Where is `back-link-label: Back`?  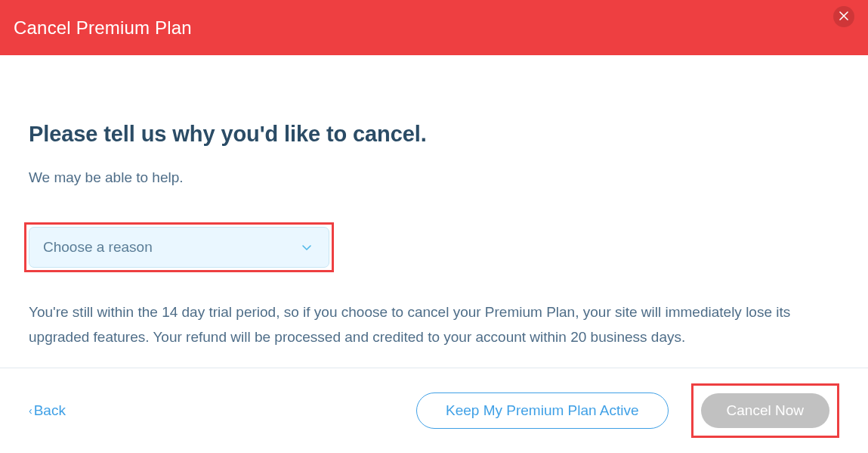
back-link-label: Back is located at coordinates (50, 411).